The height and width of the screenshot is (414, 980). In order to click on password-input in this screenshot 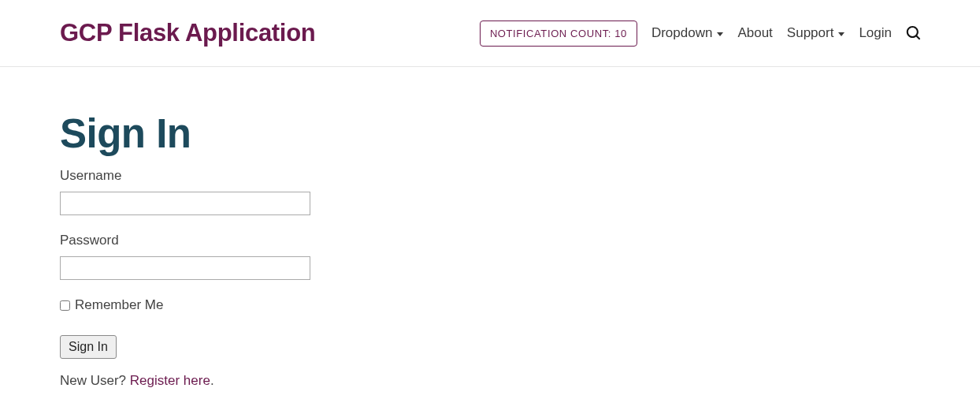, I will do `click(185, 268)`.